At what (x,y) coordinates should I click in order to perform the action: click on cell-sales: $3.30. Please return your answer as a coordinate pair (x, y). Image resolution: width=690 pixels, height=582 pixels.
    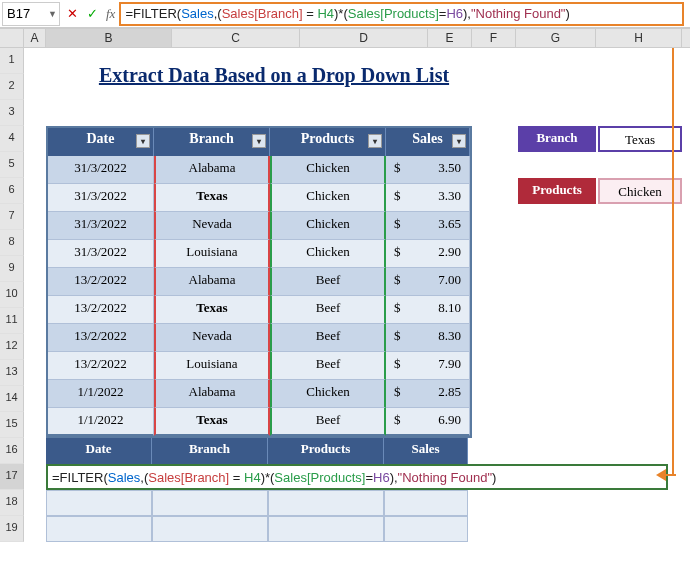
    Looking at the image, I should click on (428, 198).